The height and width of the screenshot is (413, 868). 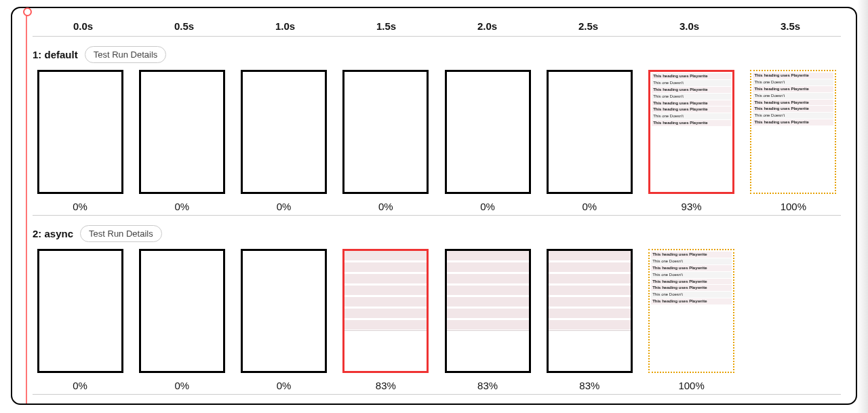 I want to click on scroll-shadow, so click(x=863, y=206).